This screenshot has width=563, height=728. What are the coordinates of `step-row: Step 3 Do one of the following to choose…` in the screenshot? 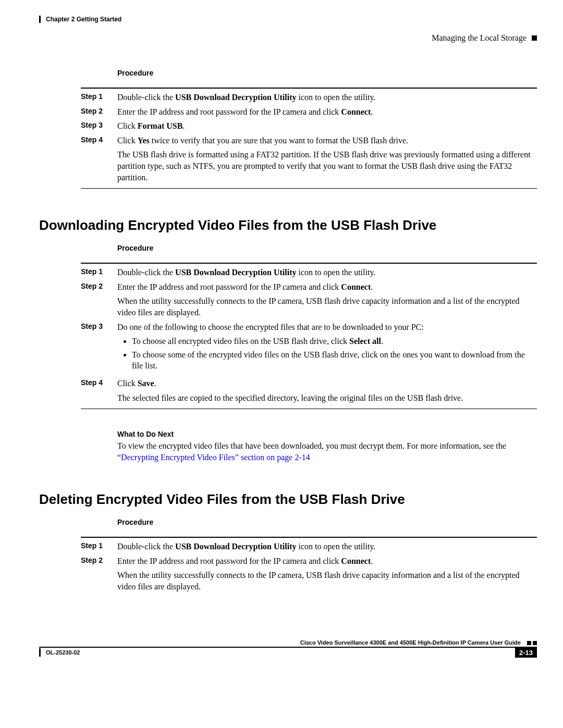 It's located at (309, 348).